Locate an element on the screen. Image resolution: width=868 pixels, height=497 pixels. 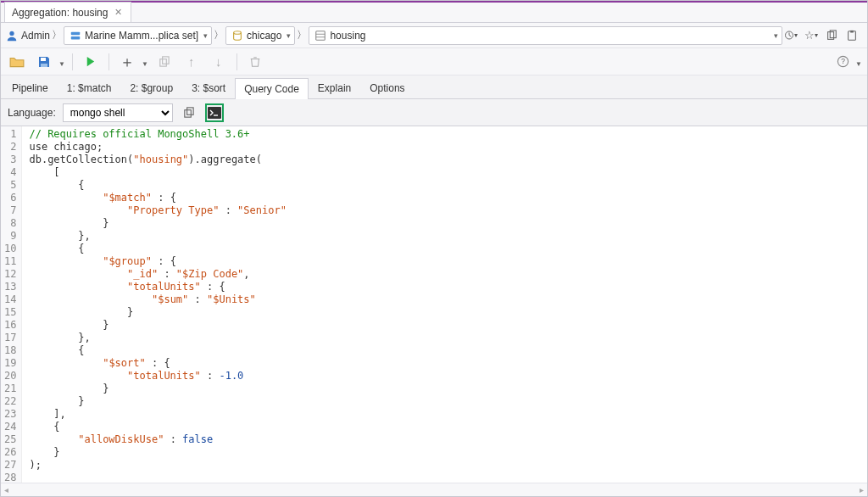
window-tab-title: Aggregation: housing is located at coordinates (59, 13).